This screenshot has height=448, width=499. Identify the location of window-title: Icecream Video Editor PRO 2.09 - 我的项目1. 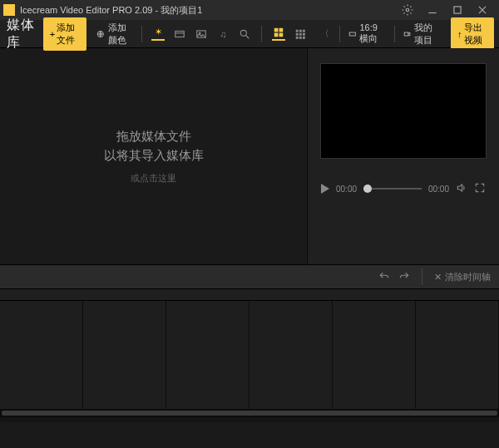
(210, 10).